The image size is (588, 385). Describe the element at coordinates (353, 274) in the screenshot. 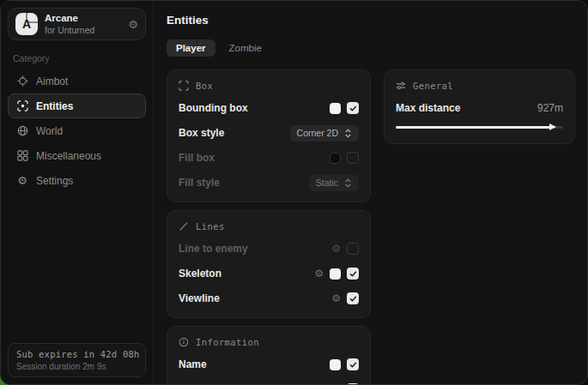

I see `skeleton-checkbox` at that location.